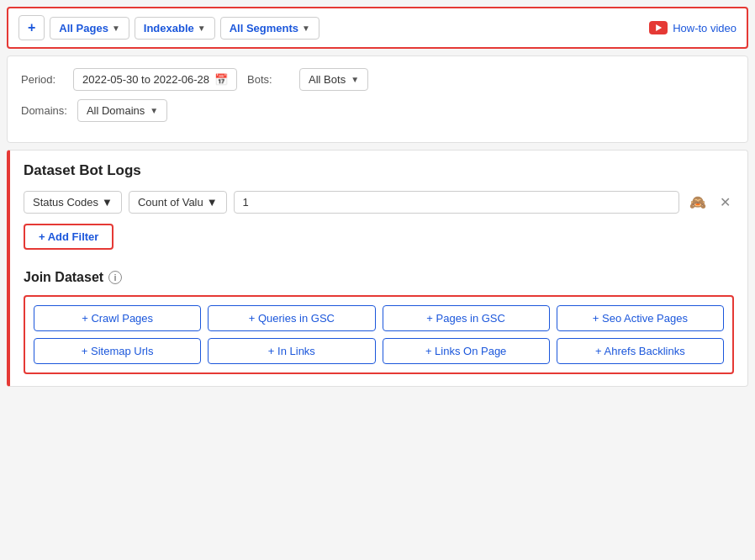 This screenshot has height=560, width=755. What do you see at coordinates (118, 318) in the screenshot?
I see `join-btn-0: + Crawl Pages` at bounding box center [118, 318].